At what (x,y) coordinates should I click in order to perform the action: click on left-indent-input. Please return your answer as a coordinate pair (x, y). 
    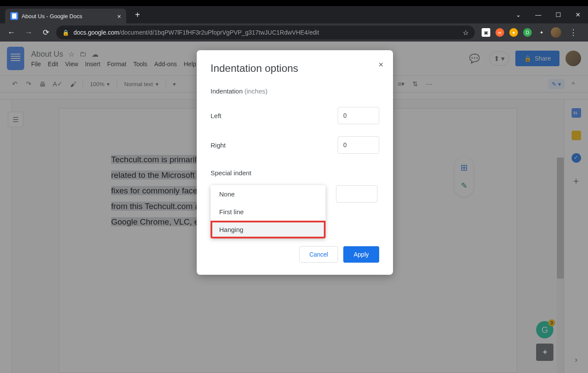
    Looking at the image, I should click on (358, 116).